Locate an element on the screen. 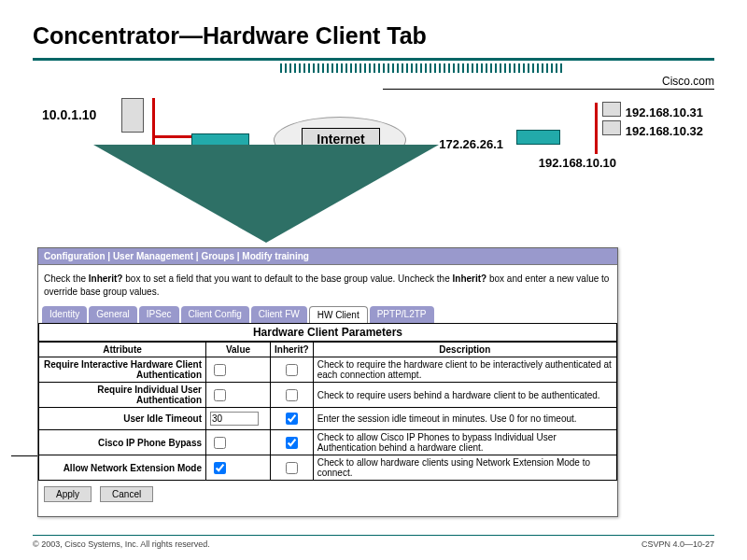 Image resolution: width=747 pixels, height=560 pixels. title-underline is located at coordinates (374, 60).